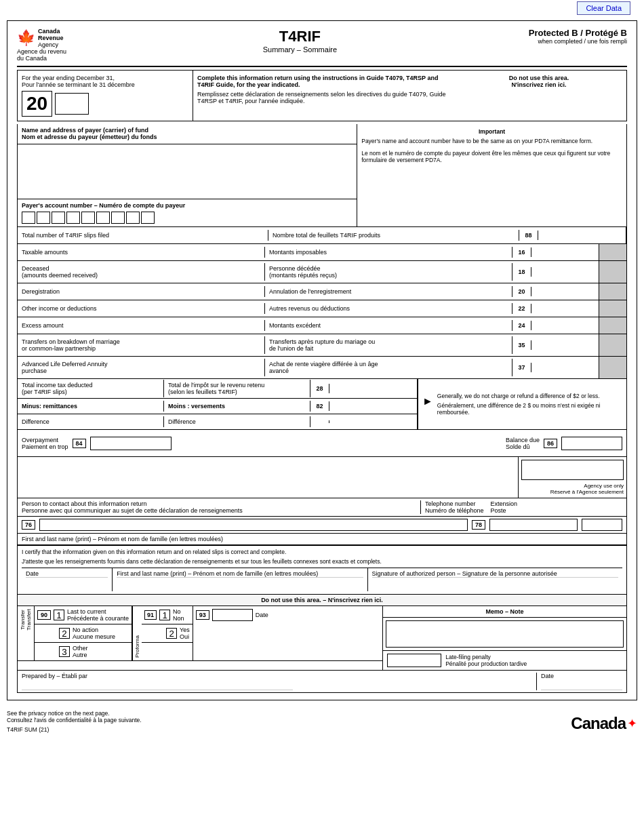 This screenshot has width=644, height=834. What do you see at coordinates (522, 507) in the screenshot?
I see `contact-phone-label: Telephone number Numéro de téléphone Ext…` at bounding box center [522, 507].